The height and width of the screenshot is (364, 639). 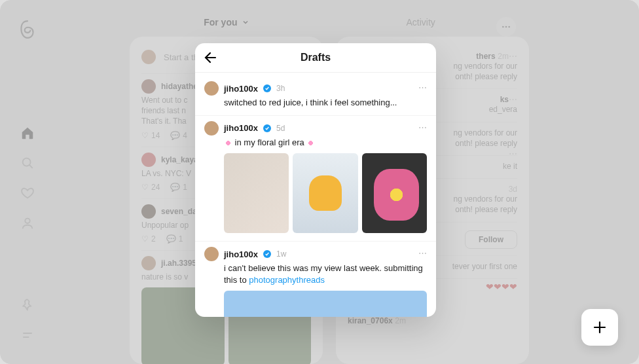 I want to click on draft-item: ⋯ jiho100x 5d in my floral girl era, so click(x=316, y=178).